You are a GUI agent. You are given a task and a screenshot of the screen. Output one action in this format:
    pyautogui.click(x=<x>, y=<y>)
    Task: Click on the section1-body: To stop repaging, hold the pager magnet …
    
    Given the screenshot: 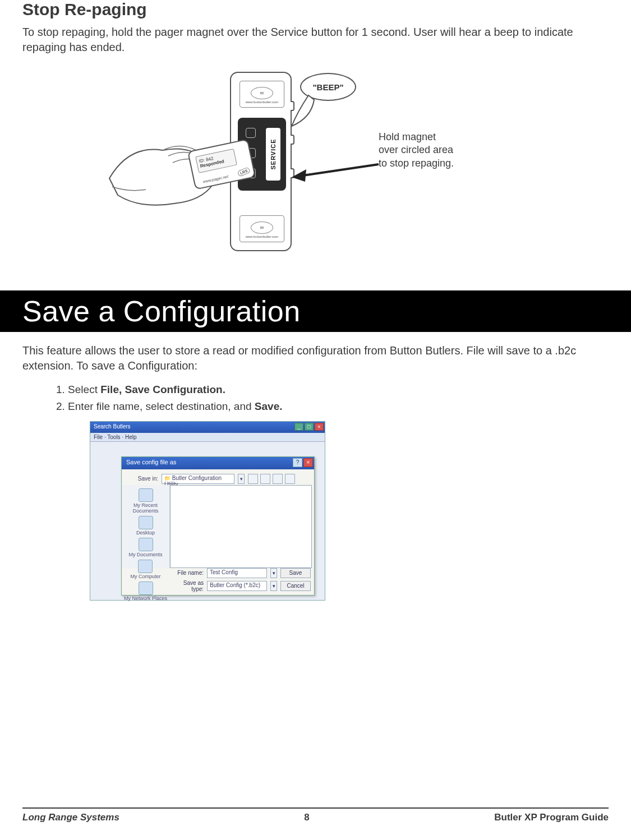 What is the action you would take?
    pyautogui.click(x=315, y=40)
    